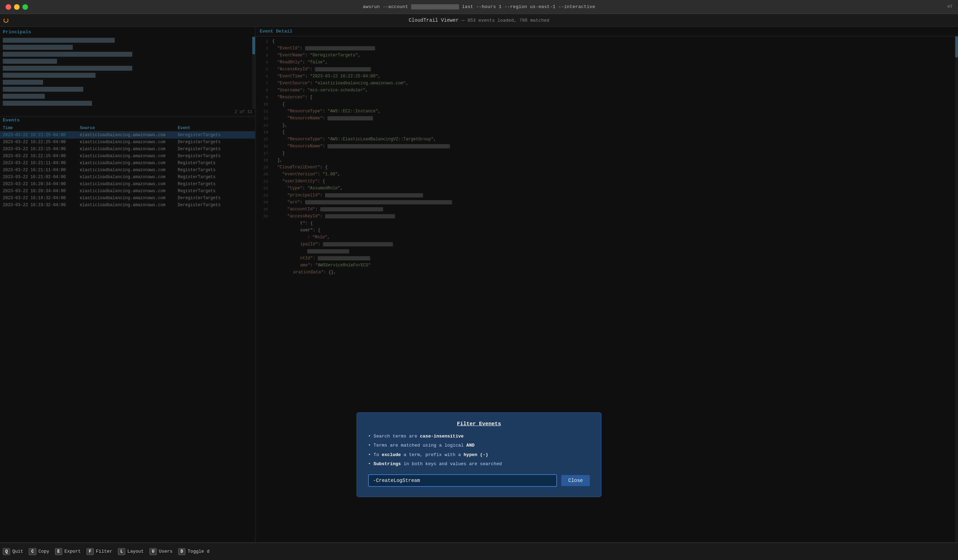 This screenshot has height=560, width=958. What do you see at coordinates (479, 450) in the screenshot?
I see `filter-modal-bullets: Search terms are case-insensitive Terms …` at bounding box center [479, 450].